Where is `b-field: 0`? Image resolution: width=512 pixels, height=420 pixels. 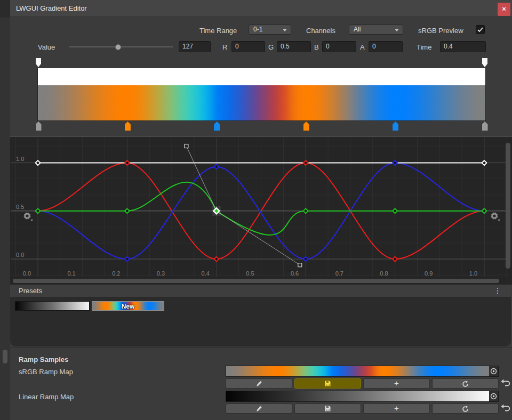
b-field: 0 is located at coordinates (339, 47).